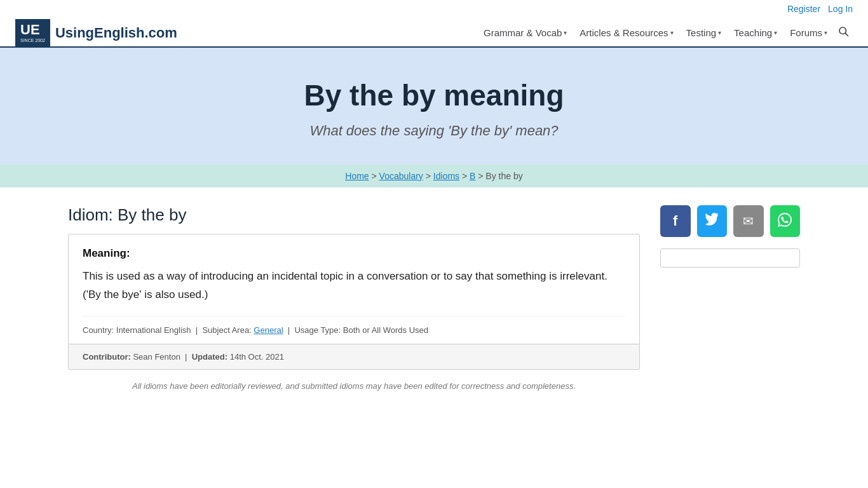 The width and height of the screenshot is (868, 488). What do you see at coordinates (749, 221) in the screenshot?
I see `email-icon: ✉` at bounding box center [749, 221].